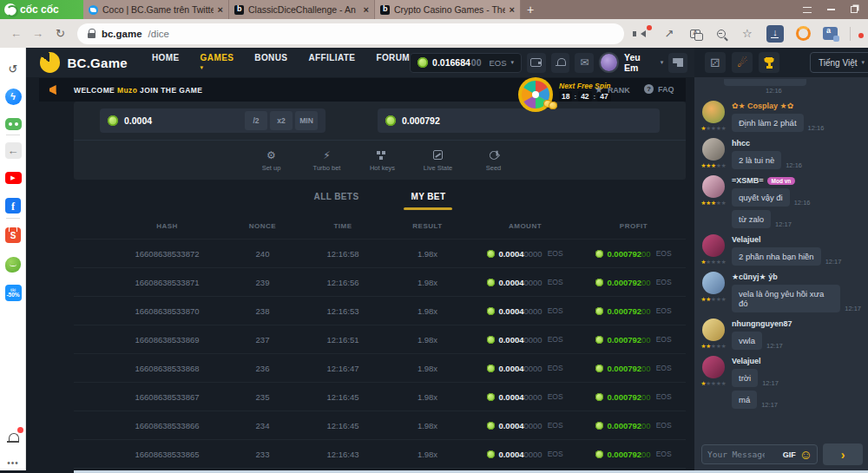 The width and height of the screenshot is (868, 473). What do you see at coordinates (380, 253) in the screenshot?
I see `table-row: 16608638533872 240 12:16:58 1.98x 0.0004…` at bounding box center [380, 253].